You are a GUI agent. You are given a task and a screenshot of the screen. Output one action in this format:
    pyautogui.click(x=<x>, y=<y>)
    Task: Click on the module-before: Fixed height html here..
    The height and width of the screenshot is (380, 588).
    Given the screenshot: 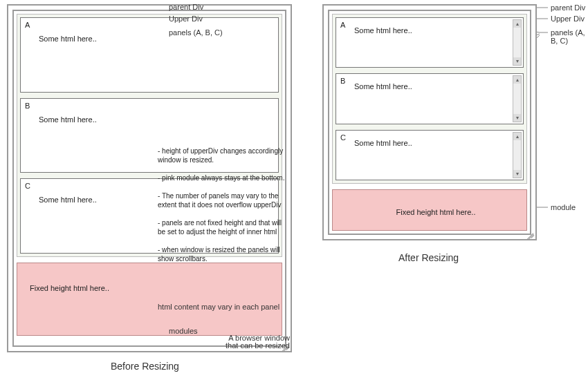 What is the action you would take?
    pyautogui.click(x=149, y=299)
    